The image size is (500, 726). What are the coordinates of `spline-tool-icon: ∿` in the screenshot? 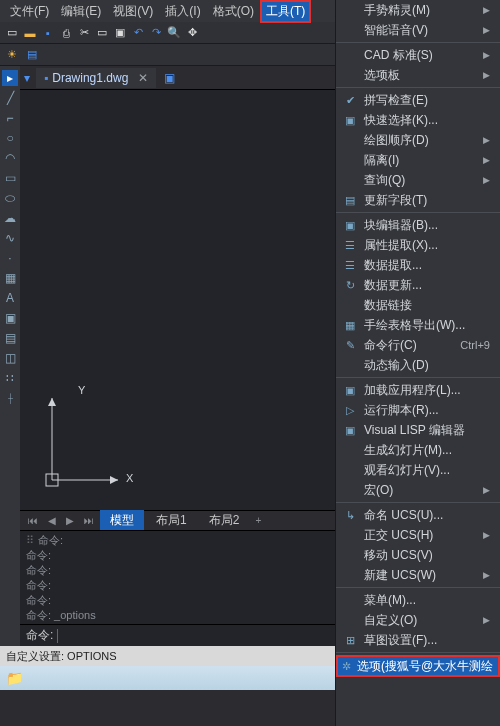 It's located at (10, 238).